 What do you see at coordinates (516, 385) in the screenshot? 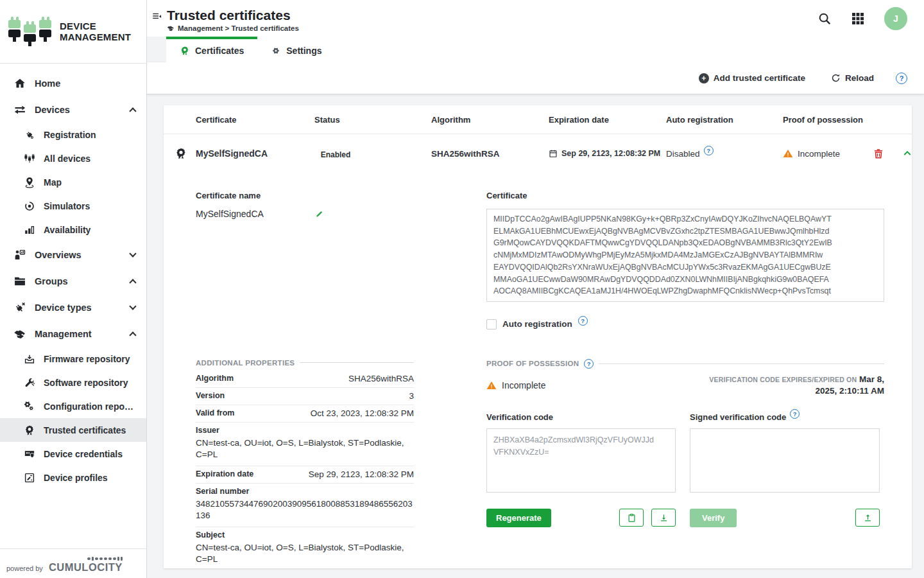
I see `pop-status: Incomplete` at bounding box center [516, 385].